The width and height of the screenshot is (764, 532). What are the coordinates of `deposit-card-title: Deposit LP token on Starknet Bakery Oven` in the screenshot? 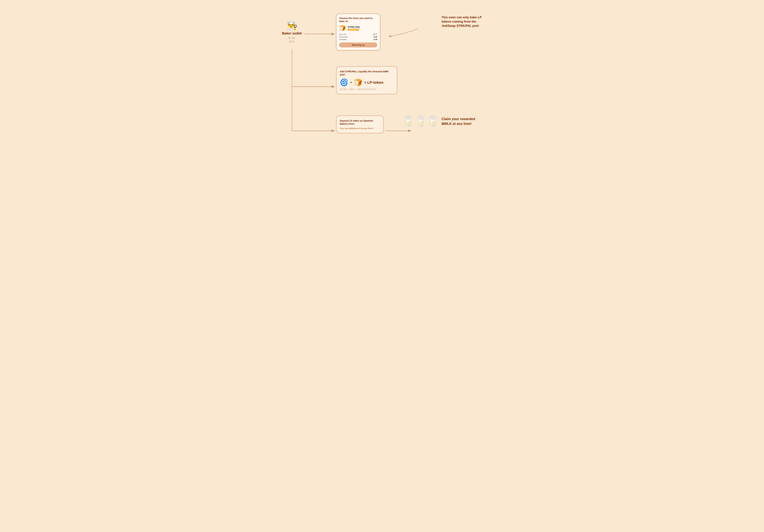 It's located at (360, 122).